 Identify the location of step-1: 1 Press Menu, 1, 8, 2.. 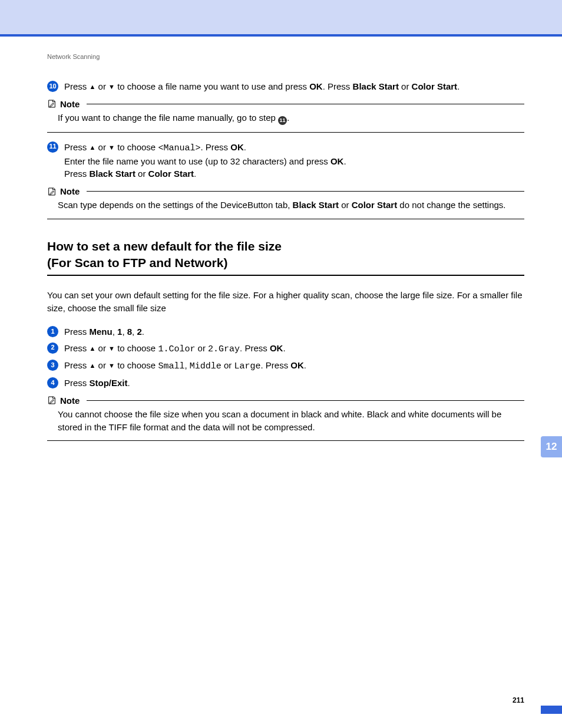
(286, 332).